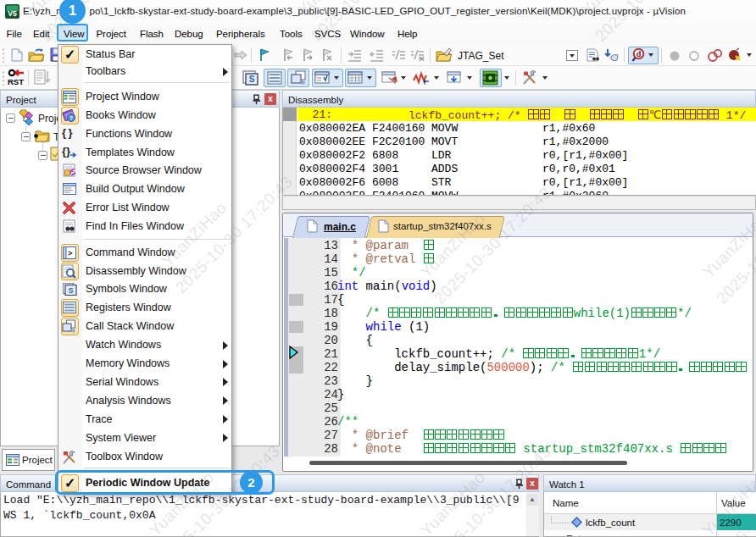 Image resolution: width=756 pixels, height=537 pixels. What do you see at coordinates (12, 14) in the screenshot?
I see `svg-text: V5` at bounding box center [12, 14].